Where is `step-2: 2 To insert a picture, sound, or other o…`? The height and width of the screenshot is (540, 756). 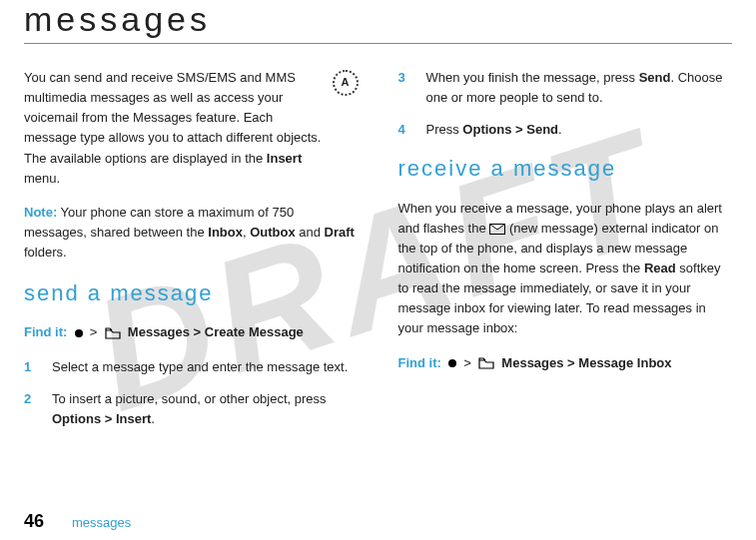 step-2: 2 To insert a picture, sound, or other o… is located at coordinates (192, 409).